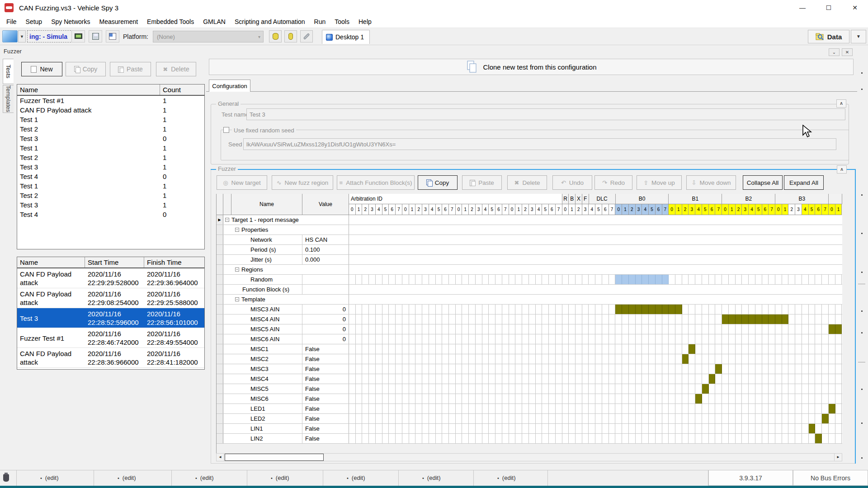 The image size is (868, 488). I want to click on tree-node-value: 0.100, so click(326, 249).